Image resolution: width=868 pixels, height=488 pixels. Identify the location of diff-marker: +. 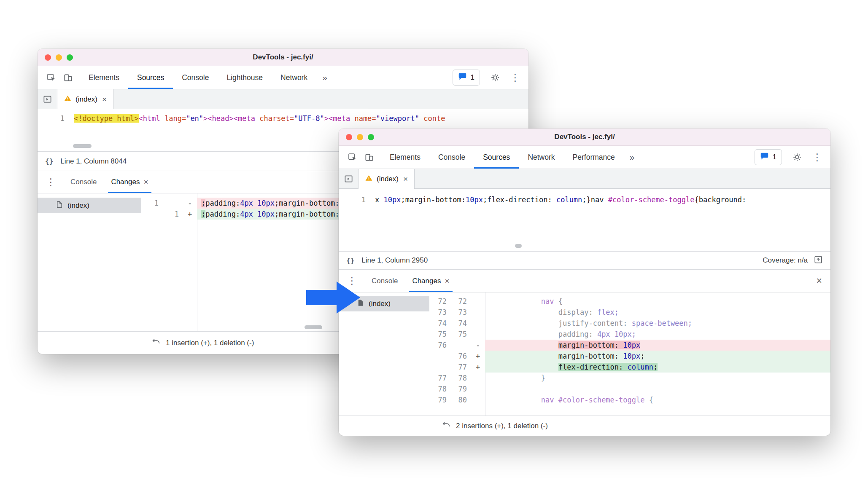
(478, 367).